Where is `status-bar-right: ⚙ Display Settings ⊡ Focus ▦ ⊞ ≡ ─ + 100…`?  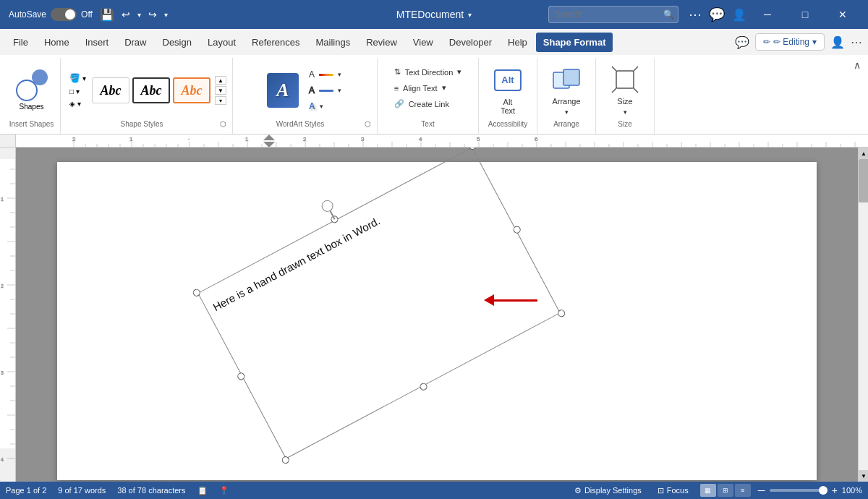 status-bar-right: ⚙ Display Settings ⊡ Focus ▦ ⊞ ≡ ─ + 100… is located at coordinates (716, 490).